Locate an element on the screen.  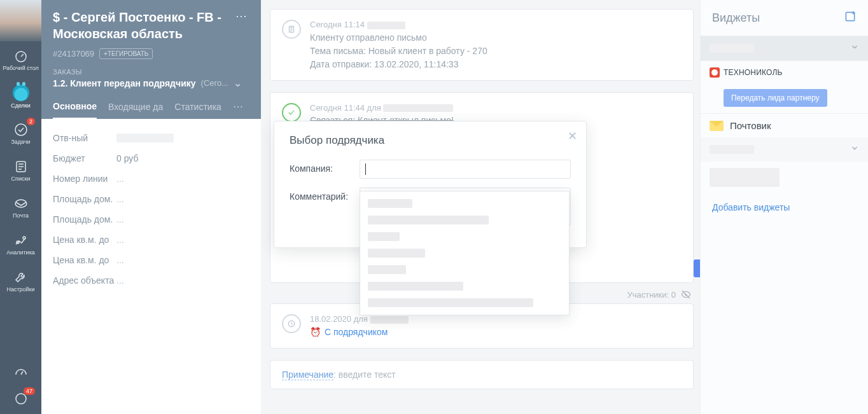
submit-button-edge is located at coordinates (697, 268).